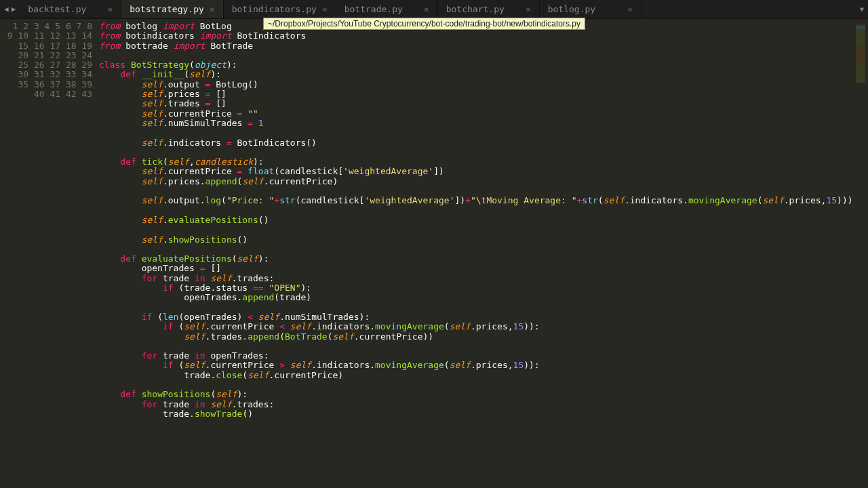 The height and width of the screenshot is (488, 868). Describe the element at coordinates (585, 9) in the screenshot. I see `tab-label: botlog.py` at that location.